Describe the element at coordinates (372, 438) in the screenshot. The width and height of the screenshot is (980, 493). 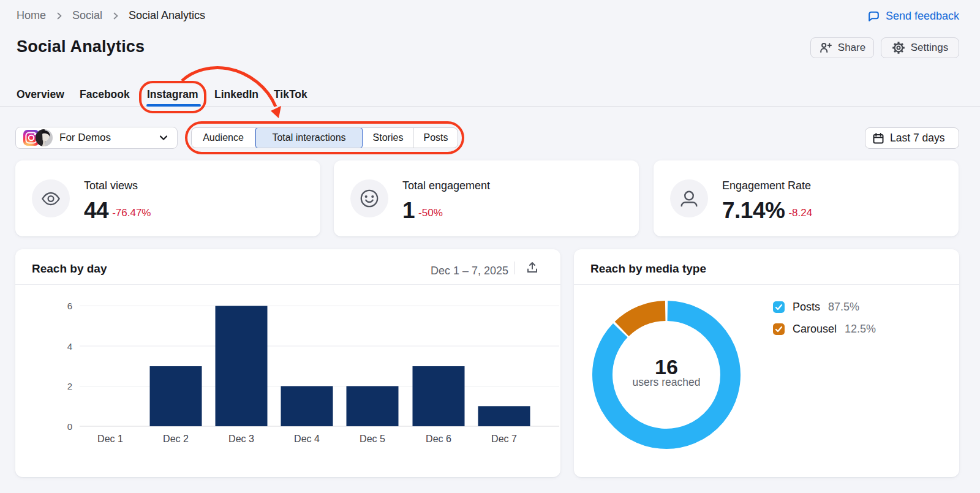
I see `svg-text: Dec 5` at that location.